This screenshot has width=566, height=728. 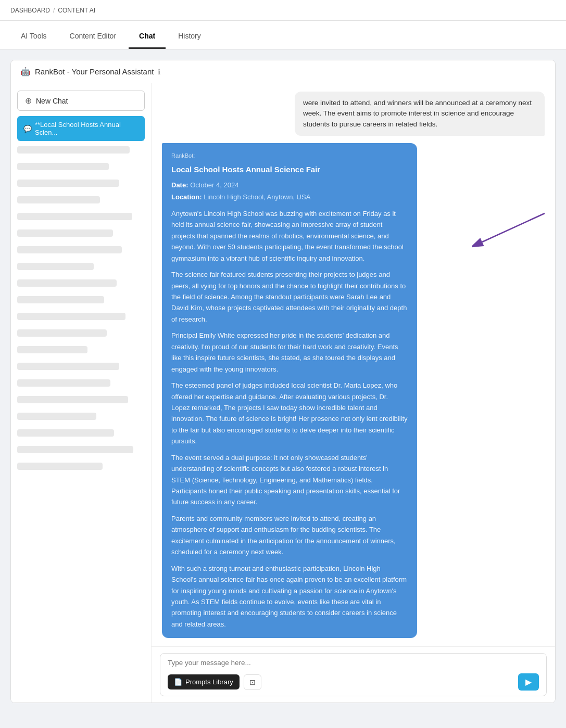 I want to click on chat-input-area: 📄 Prompts Library ⊡ ▶, so click(x=353, y=674).